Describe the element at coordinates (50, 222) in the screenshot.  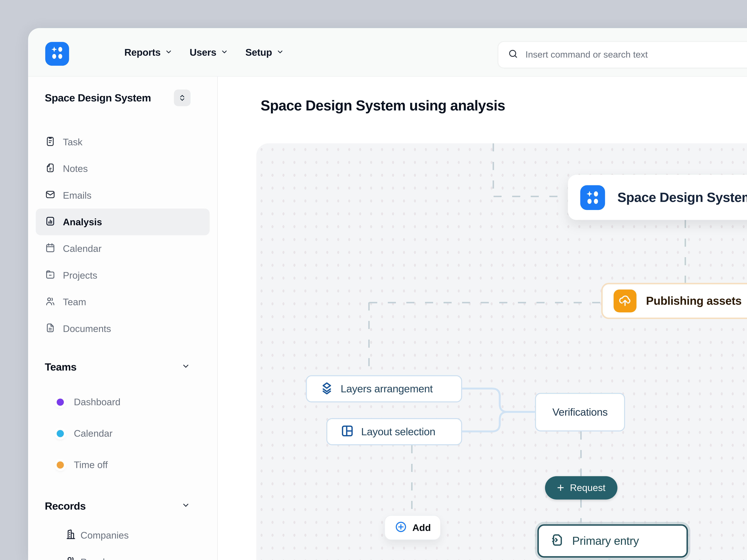
I see `bar-chart-icon` at that location.